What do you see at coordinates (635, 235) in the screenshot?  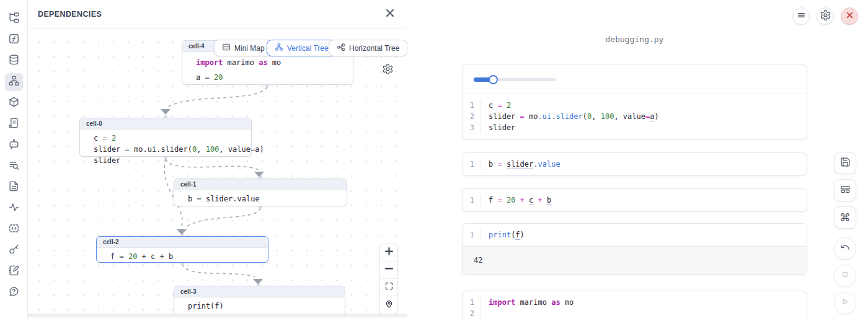 I see `code-editor: 1print(f)` at bounding box center [635, 235].